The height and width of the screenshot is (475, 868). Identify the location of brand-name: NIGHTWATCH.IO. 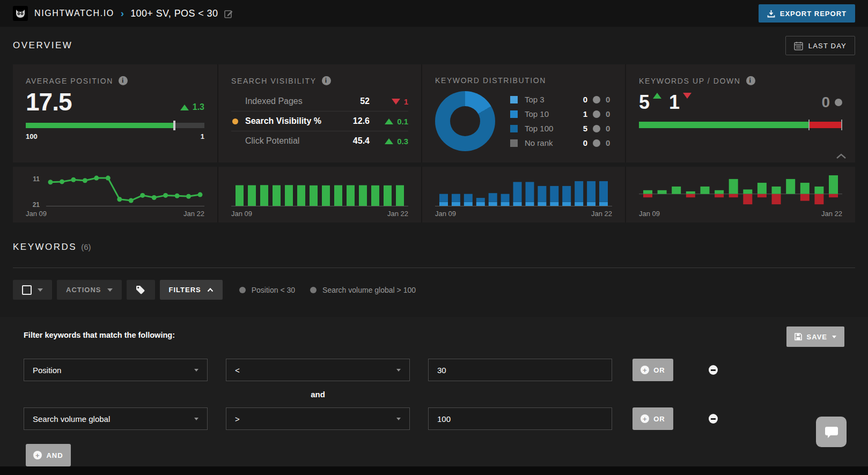
(74, 13).